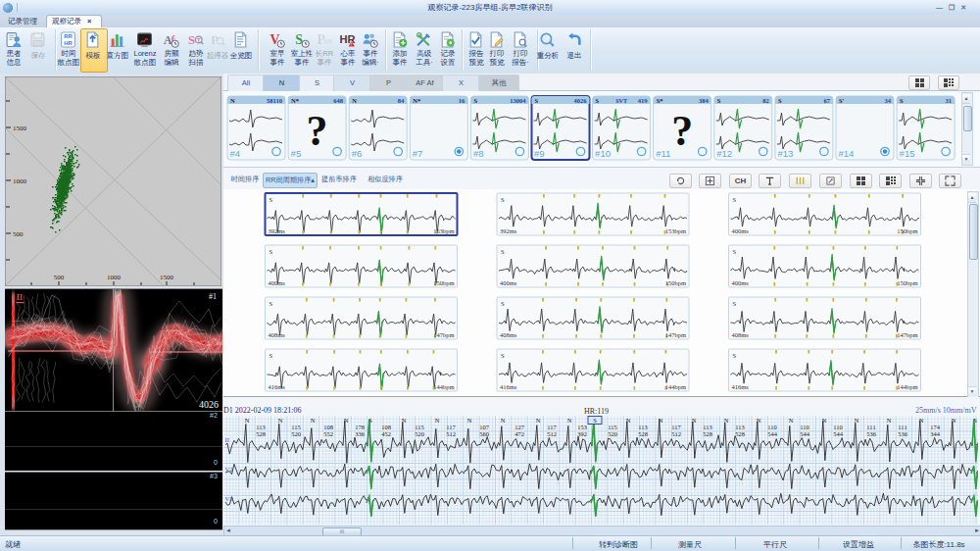 The width and height of the screenshot is (980, 551). Describe the element at coordinates (519, 433) in the screenshot. I see `svg-text: 472` at that location.